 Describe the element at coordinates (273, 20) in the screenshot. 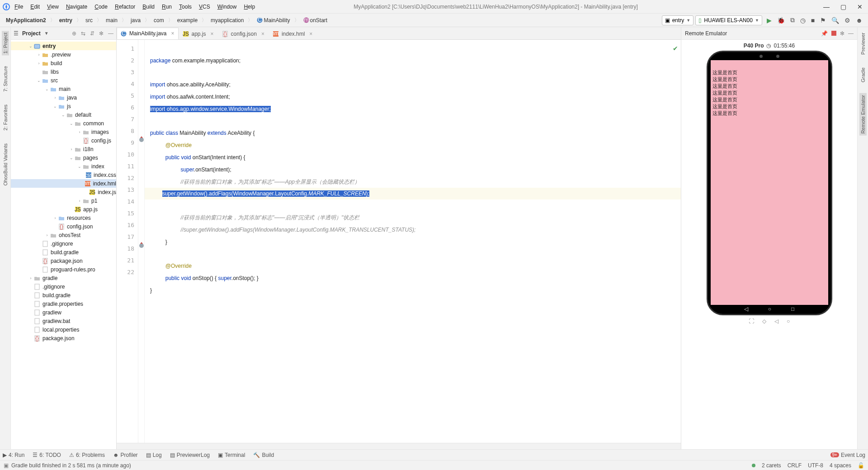

I see `breadcrumb-item: CMainAbility` at that location.